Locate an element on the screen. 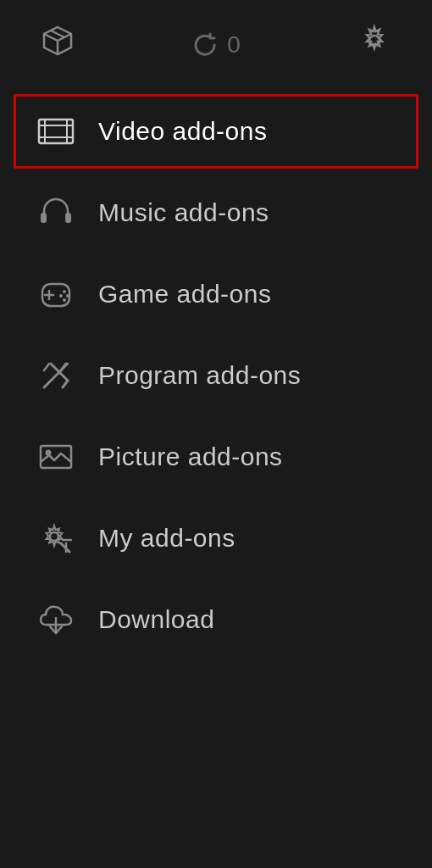 This screenshot has height=868, width=432. game-icon is located at coordinates (56, 294).